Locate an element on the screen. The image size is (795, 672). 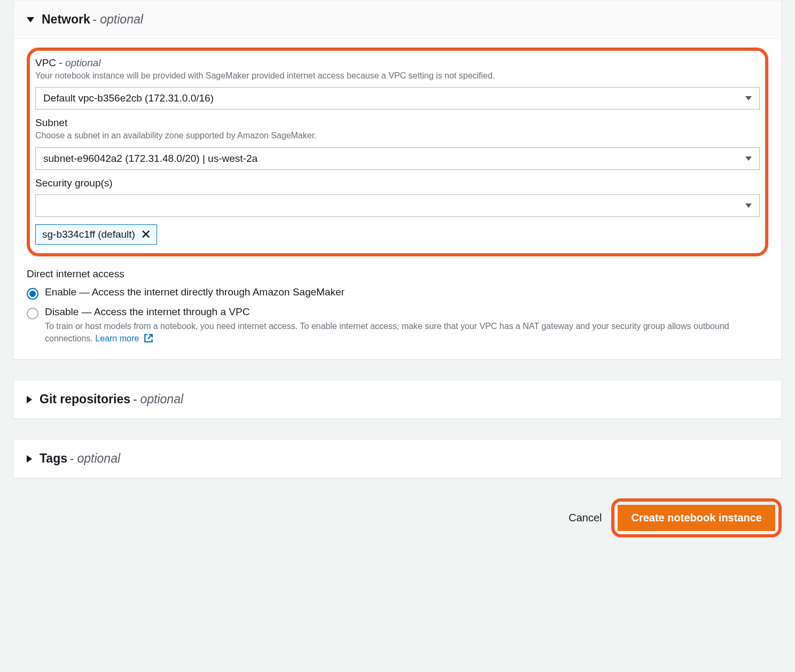
vpc-value: Default vpc-b356e2cb (172.31.0.0/16) is located at coordinates (394, 98).